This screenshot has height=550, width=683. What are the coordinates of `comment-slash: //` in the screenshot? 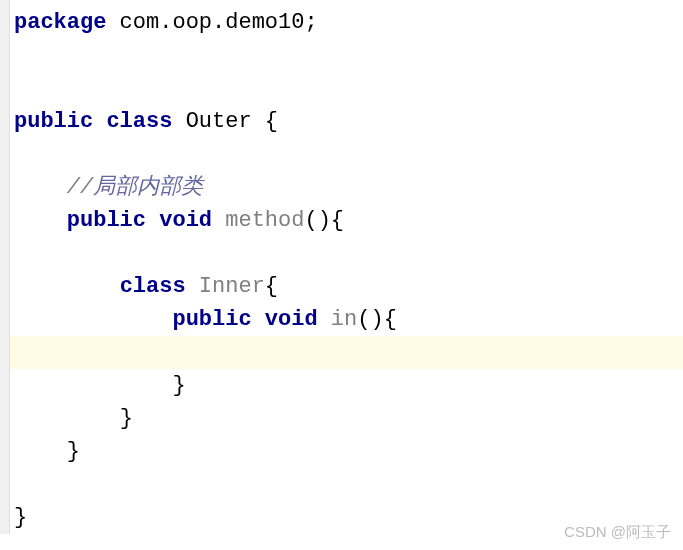 It's located at (80, 188).